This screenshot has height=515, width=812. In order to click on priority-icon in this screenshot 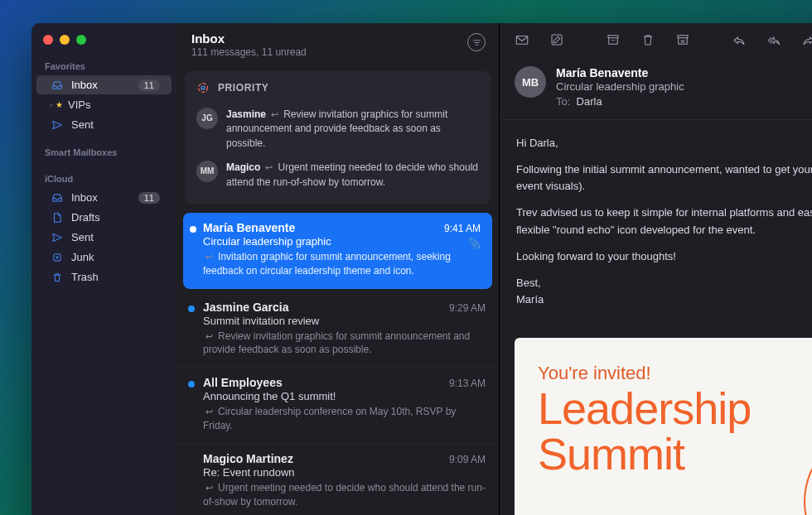, I will do `click(203, 88)`.